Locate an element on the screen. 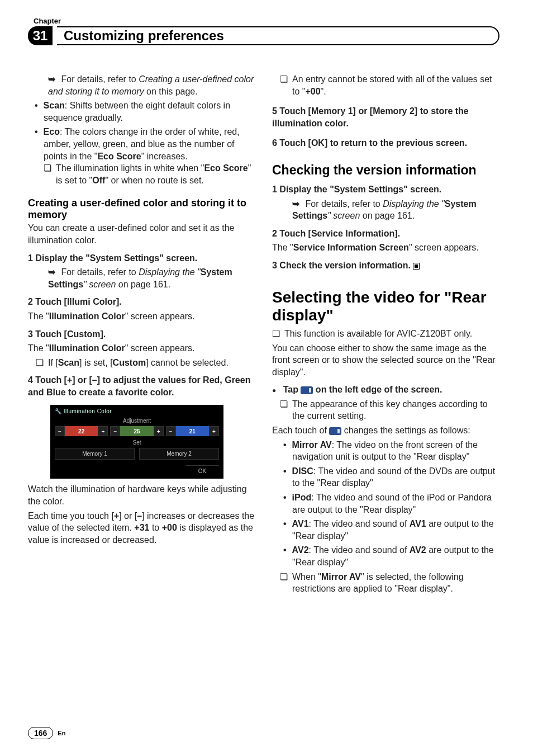 The image size is (533, 756). opt-ipod: iPod: The video and sound of the iPod or… is located at coordinates (396, 503).